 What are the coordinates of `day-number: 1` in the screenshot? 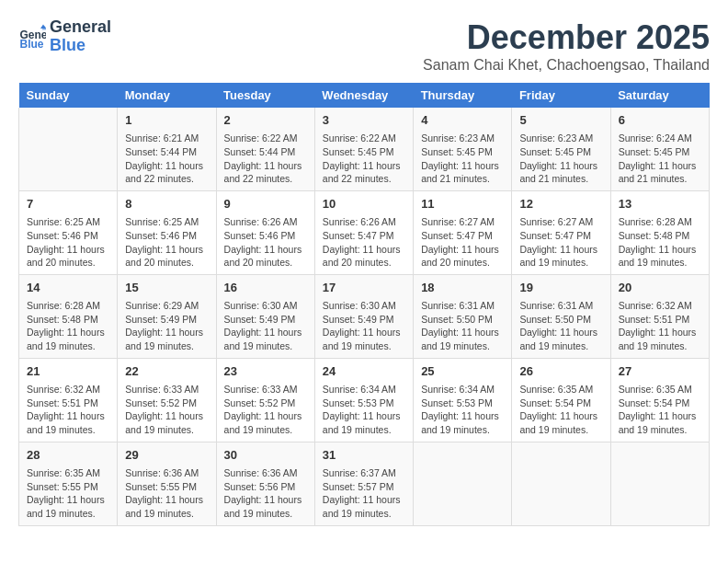 It's located at (166, 121).